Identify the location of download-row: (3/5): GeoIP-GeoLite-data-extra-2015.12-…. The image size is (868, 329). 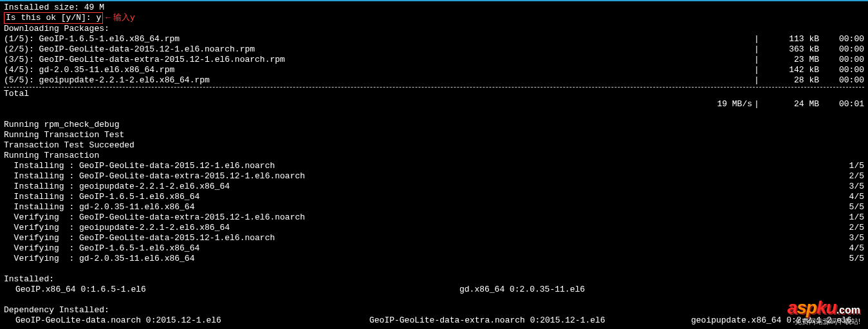
(434, 60).